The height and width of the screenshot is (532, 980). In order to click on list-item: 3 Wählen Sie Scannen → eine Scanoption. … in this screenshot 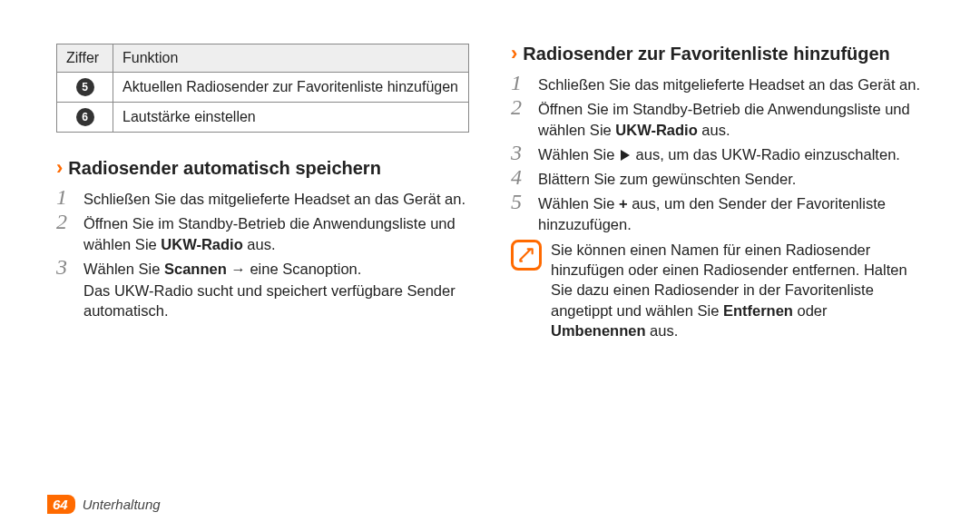, I will do `click(263, 289)`.